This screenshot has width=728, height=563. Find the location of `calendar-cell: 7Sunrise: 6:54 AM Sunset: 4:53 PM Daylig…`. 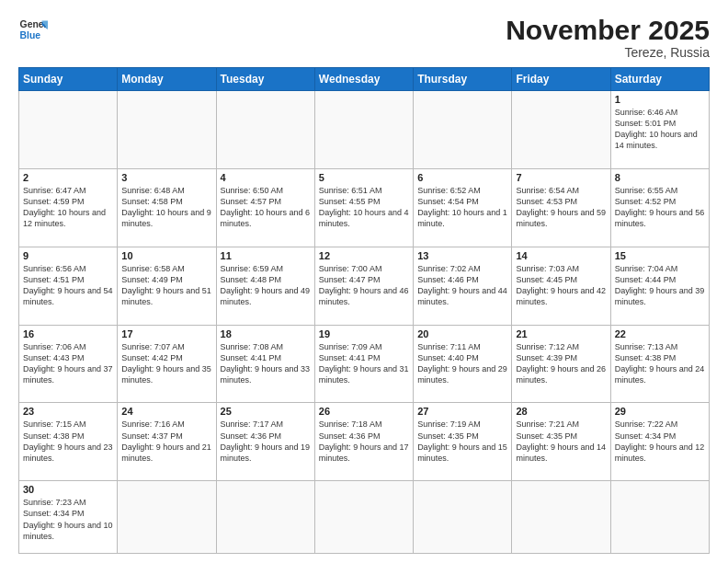

calendar-cell: 7Sunrise: 6:54 AM Sunset: 4:53 PM Daylig… is located at coordinates (561, 208).